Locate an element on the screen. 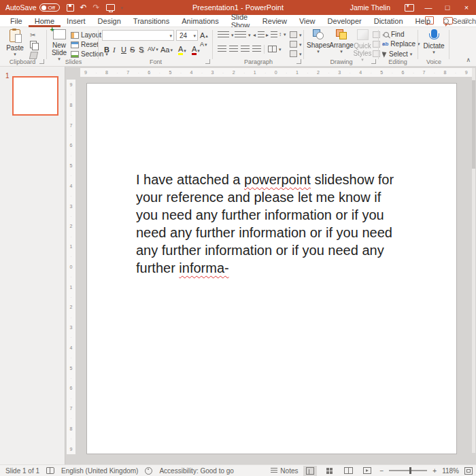 The height and width of the screenshot is (476, 476). tab-transitions: Transitions is located at coordinates (151, 21).